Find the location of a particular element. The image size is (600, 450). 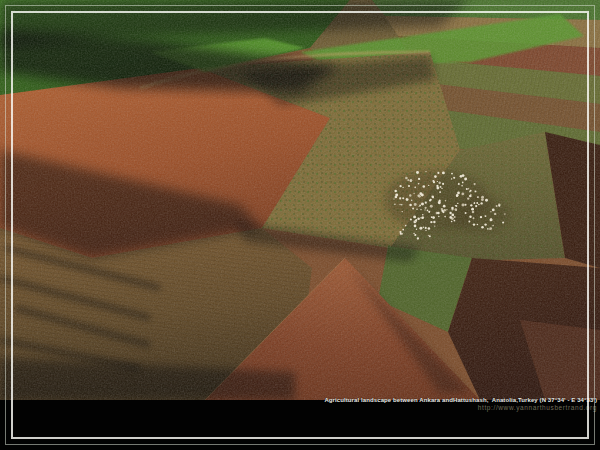

caption-area: Agricultural landscape between Ankara an… is located at coordinates (460, 404).